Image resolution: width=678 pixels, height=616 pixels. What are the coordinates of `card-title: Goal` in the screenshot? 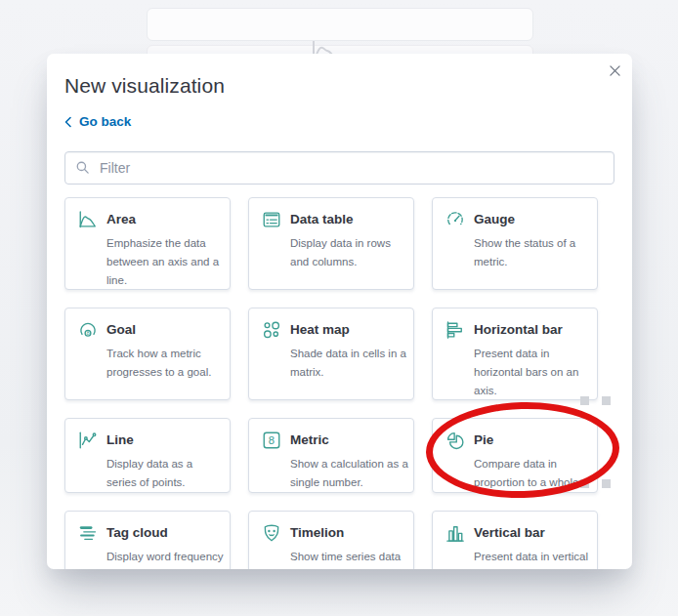 It's located at (166, 330).